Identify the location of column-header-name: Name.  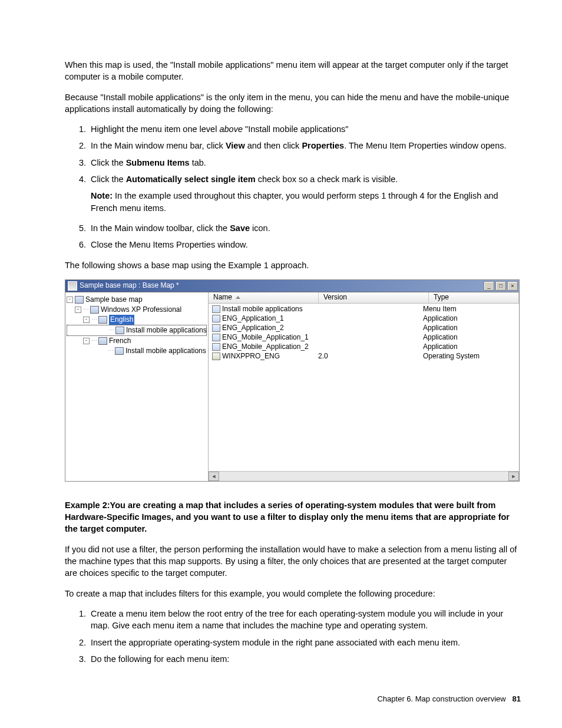
(264, 298).